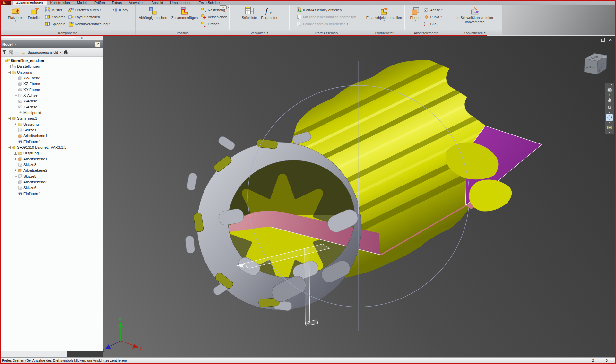  I want to click on help-button: ?, so click(98, 44).